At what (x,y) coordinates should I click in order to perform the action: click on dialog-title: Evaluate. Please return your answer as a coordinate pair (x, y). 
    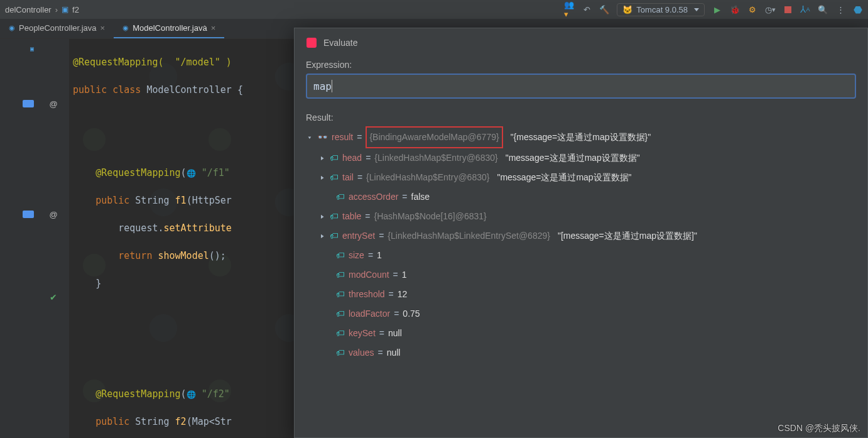
    Looking at the image, I should click on (340, 43).